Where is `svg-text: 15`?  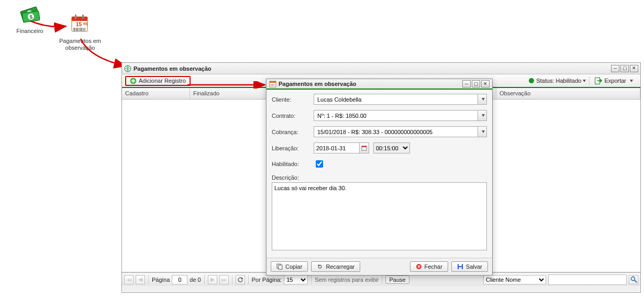
svg-text: 15 is located at coordinates (79, 24).